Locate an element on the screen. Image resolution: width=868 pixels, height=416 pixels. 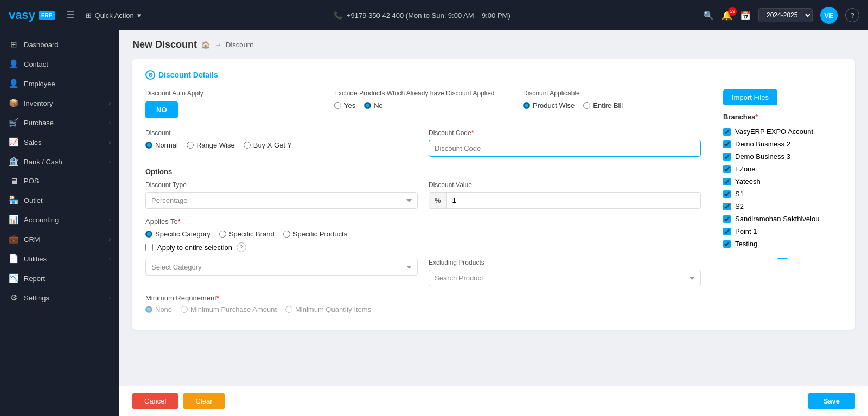
discount-type-field: Discount Normal Range Wise is located at coordinates (282, 143).